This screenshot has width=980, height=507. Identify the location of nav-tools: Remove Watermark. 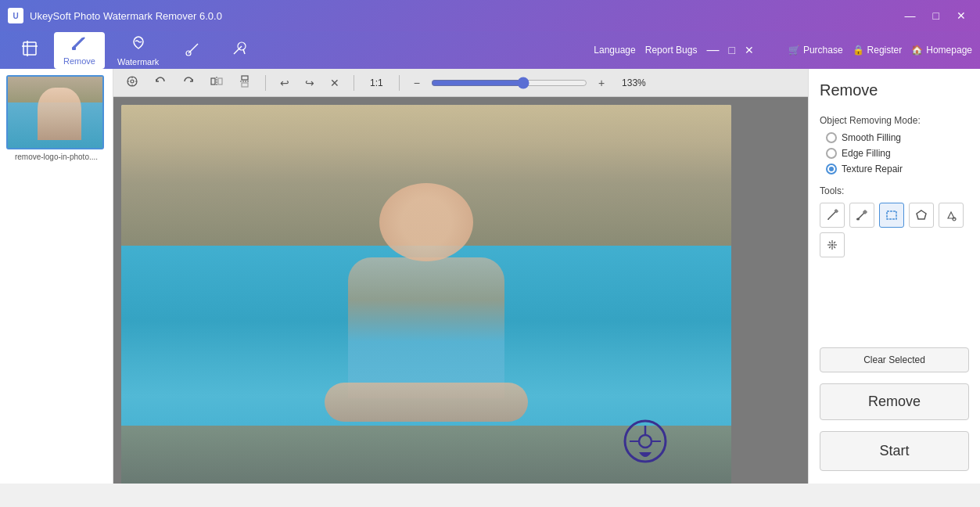
(135, 50).